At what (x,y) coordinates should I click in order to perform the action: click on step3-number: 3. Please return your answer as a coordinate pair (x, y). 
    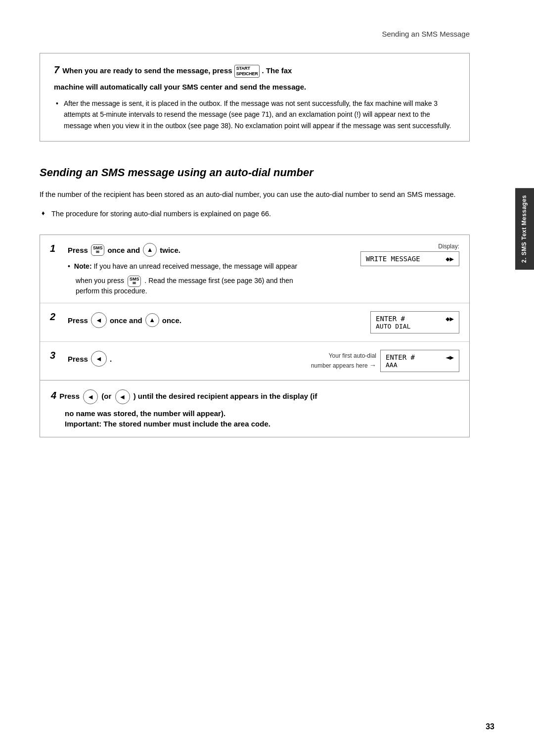
    Looking at the image, I should click on (57, 355).